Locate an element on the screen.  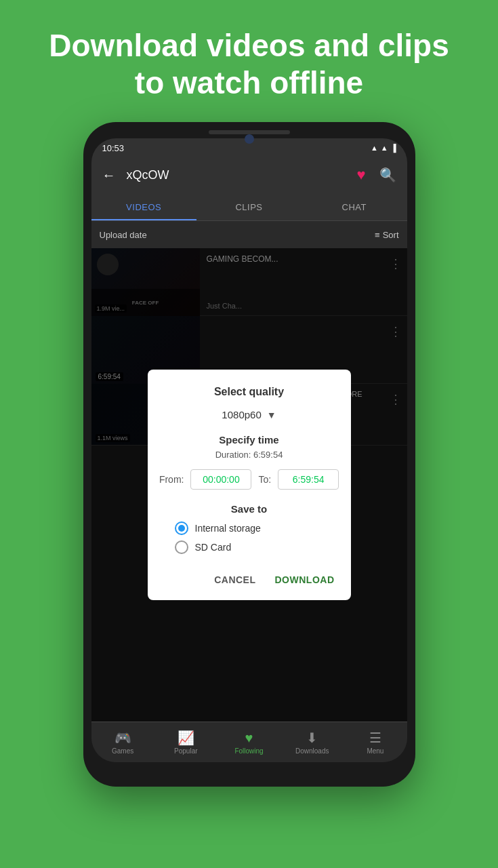
to-label: To: is located at coordinates (264, 479).